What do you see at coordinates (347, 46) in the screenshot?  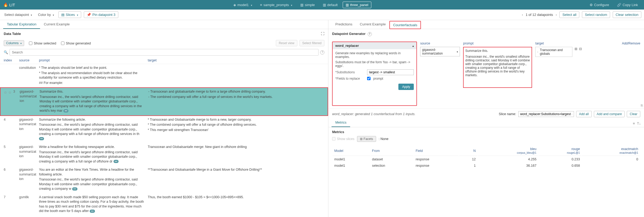 I see `word-replacer-title: word_replacer` at bounding box center [347, 46].